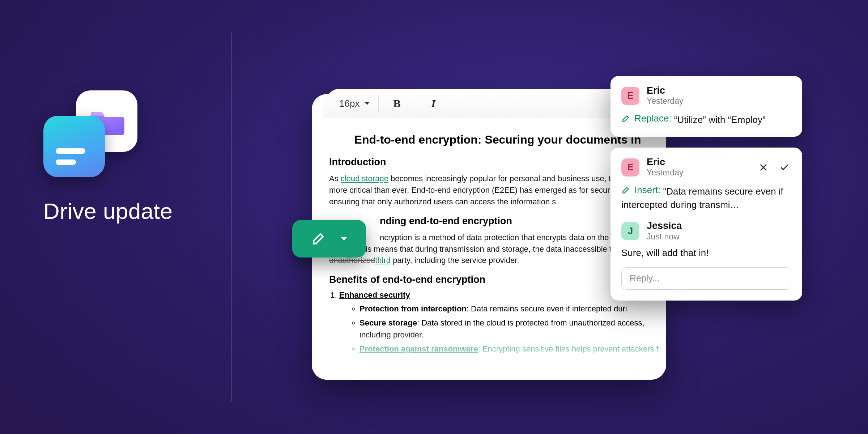  I want to click on comment-header: J Jessica Just now, so click(706, 231).